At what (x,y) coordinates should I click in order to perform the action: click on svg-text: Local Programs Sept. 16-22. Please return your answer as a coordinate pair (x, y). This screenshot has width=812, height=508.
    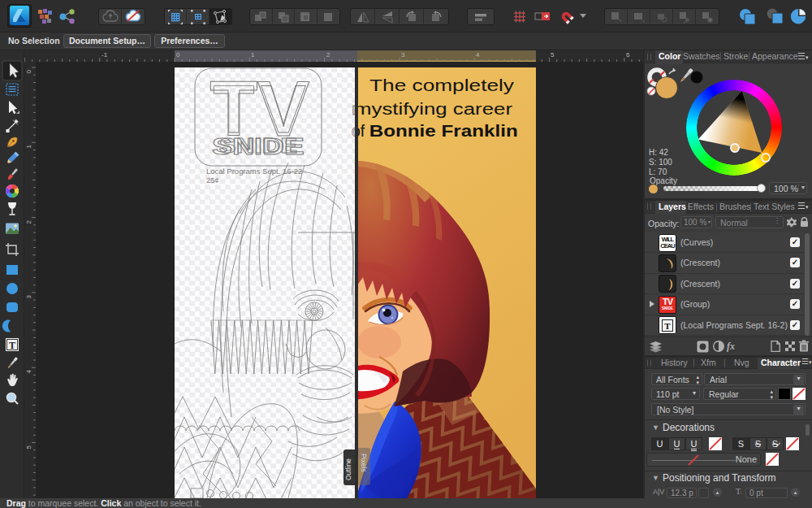
    Looking at the image, I should click on (254, 171).